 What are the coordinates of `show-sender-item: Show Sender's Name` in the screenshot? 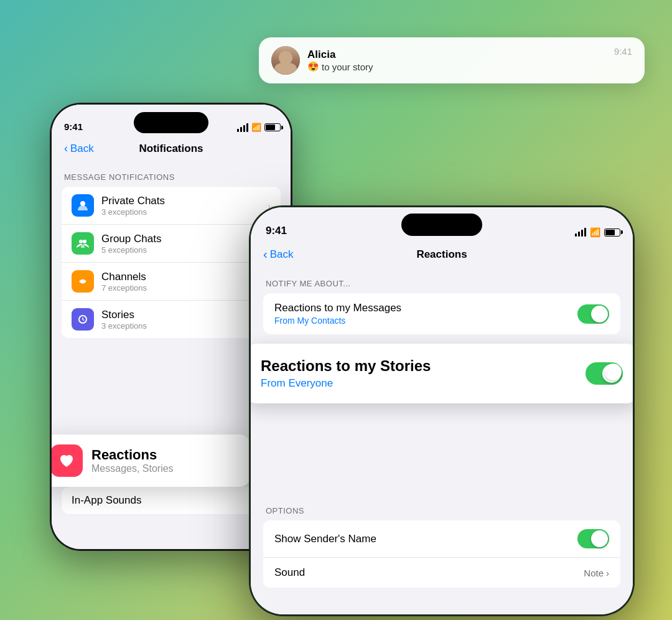 It's located at (442, 539).